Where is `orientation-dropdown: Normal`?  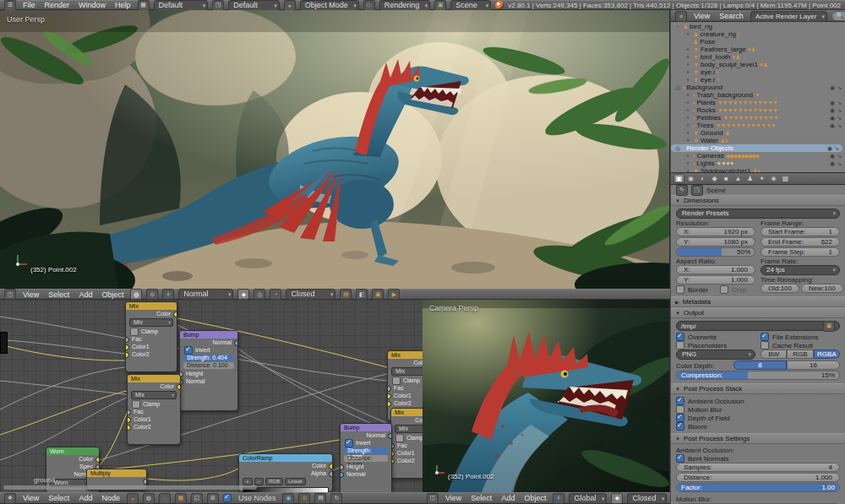 orientation-dropdown: Normal is located at coordinates (206, 294).